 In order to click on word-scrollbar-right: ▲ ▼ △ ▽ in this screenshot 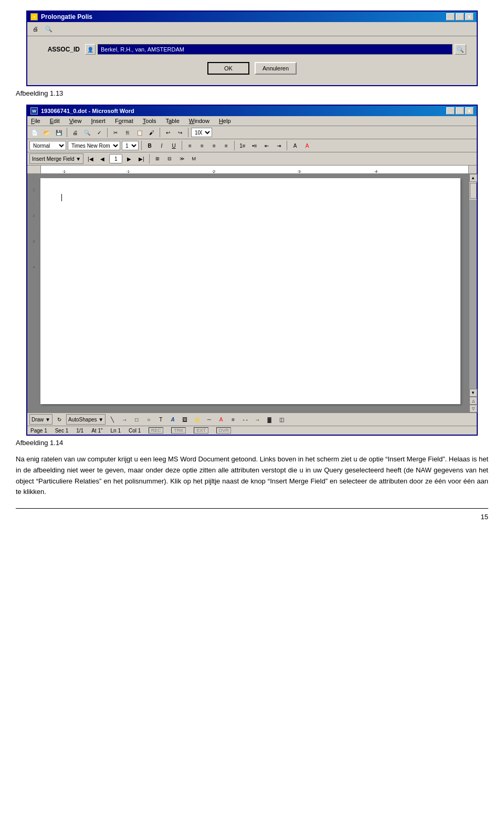, I will do `click(472, 293)`.